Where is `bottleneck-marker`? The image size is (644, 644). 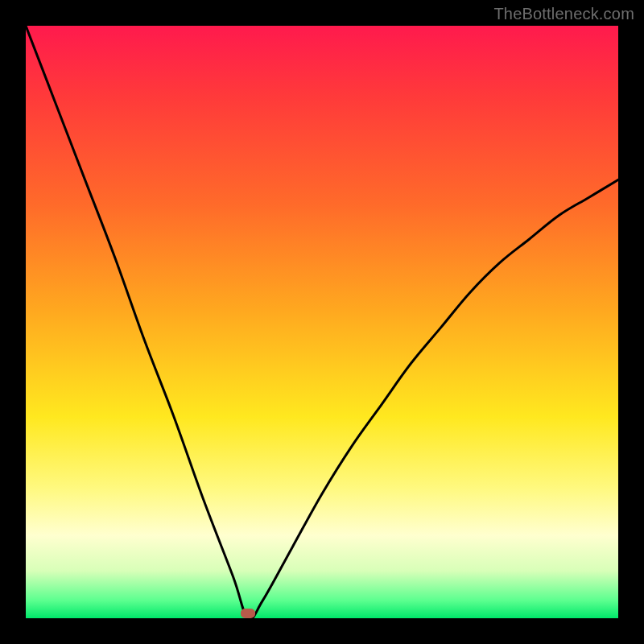 bottleneck-marker is located at coordinates (248, 613).